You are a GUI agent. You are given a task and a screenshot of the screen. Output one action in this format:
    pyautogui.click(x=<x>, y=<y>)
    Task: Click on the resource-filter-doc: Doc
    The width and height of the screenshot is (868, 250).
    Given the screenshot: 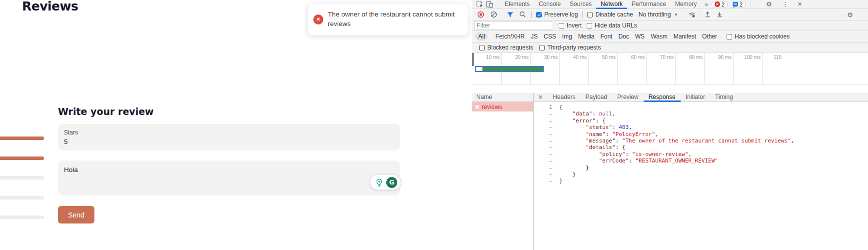 What is the action you would take?
    pyautogui.click(x=624, y=36)
    